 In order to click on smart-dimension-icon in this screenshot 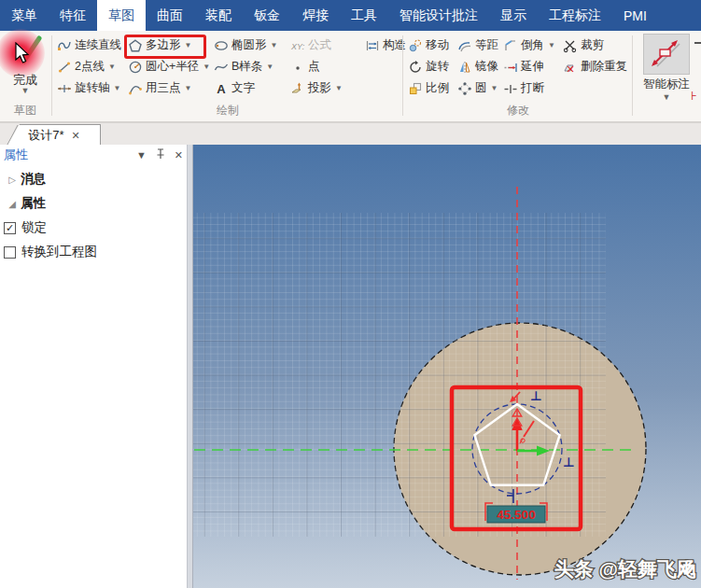, I will do `click(666, 54)`.